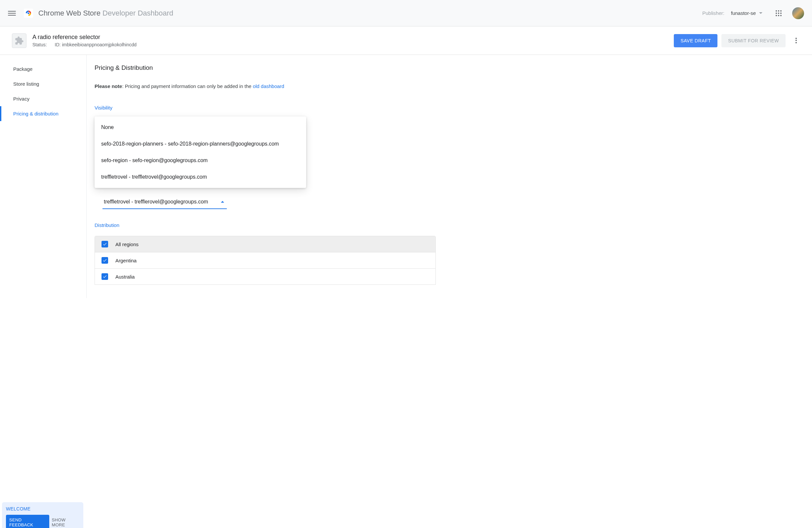  What do you see at coordinates (761, 13) in the screenshot?
I see `caret-down-icon` at bounding box center [761, 13].